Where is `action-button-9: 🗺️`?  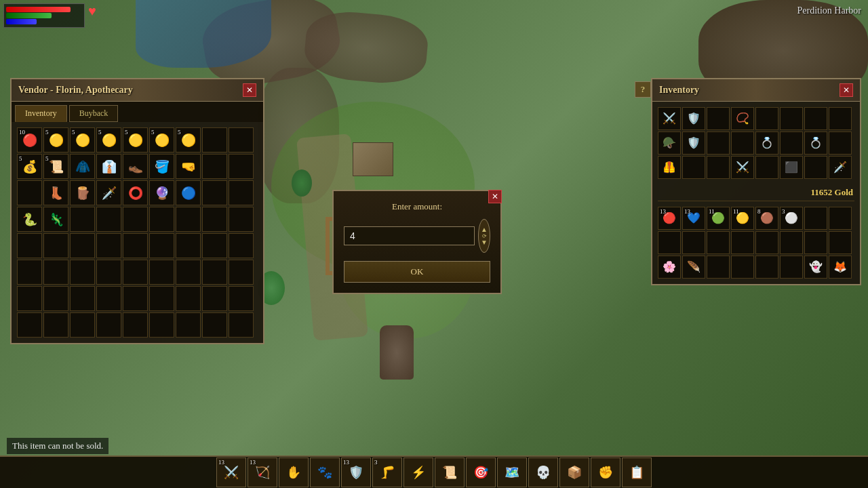
action-button-9: 🗺️ is located at coordinates (512, 472).